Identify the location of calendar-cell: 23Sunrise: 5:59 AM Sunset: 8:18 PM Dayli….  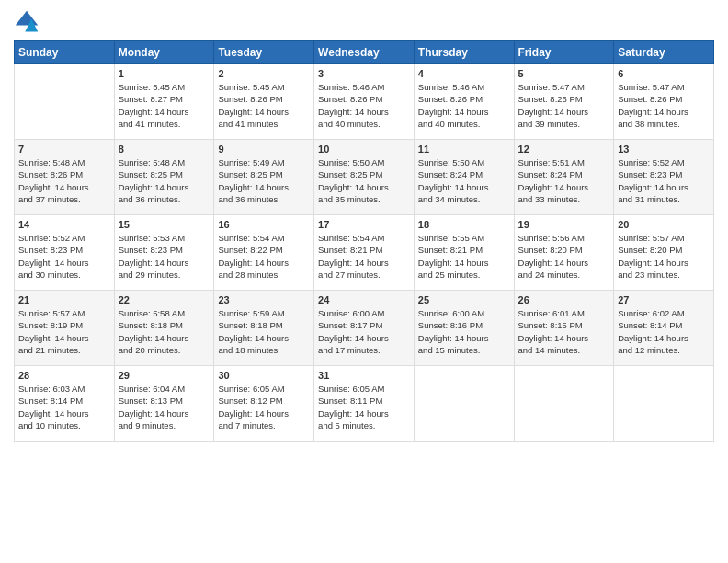
(265, 328).